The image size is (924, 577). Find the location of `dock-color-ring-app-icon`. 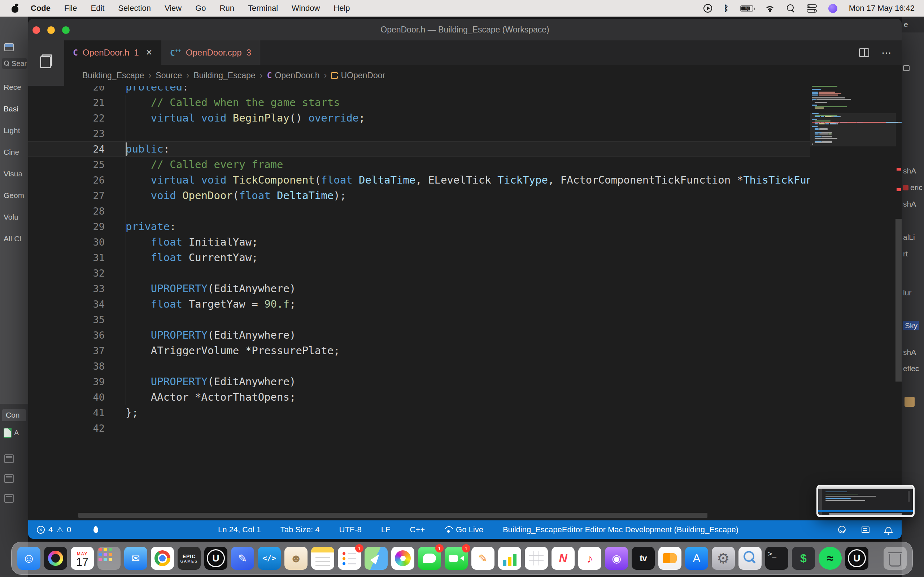

dock-color-ring-app-icon is located at coordinates (56, 558).